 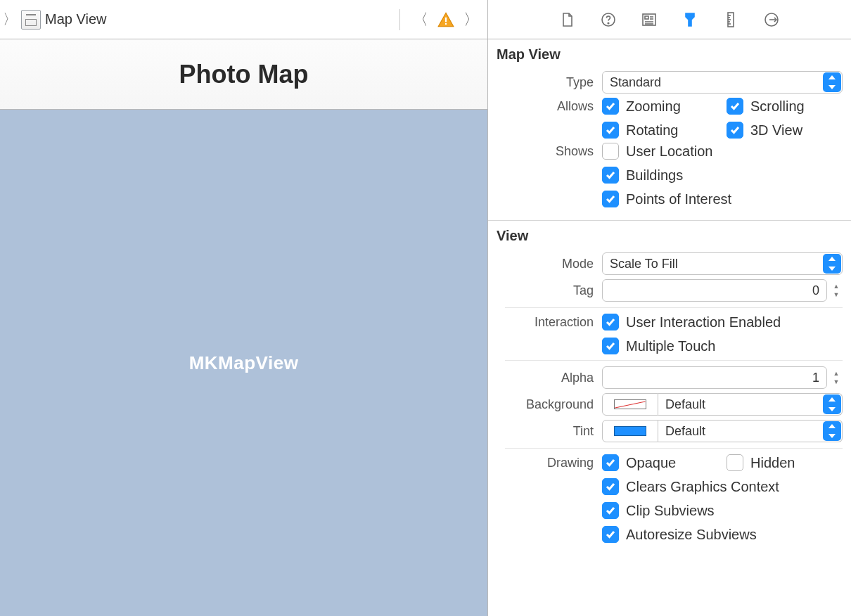 What do you see at coordinates (836, 290) in the screenshot?
I see `tag-stepper: ▲▼` at bounding box center [836, 290].